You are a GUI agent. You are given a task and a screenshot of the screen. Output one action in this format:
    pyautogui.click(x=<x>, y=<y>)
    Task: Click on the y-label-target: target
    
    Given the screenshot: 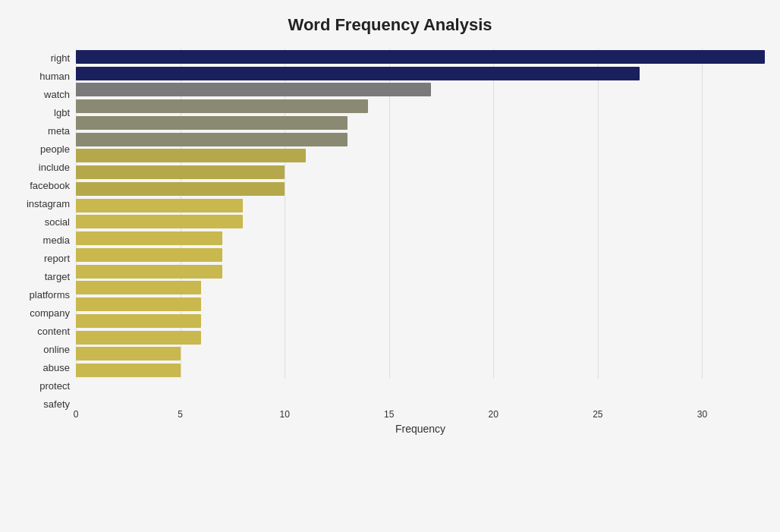 What is the action you would take?
    pyautogui.click(x=58, y=276)
    